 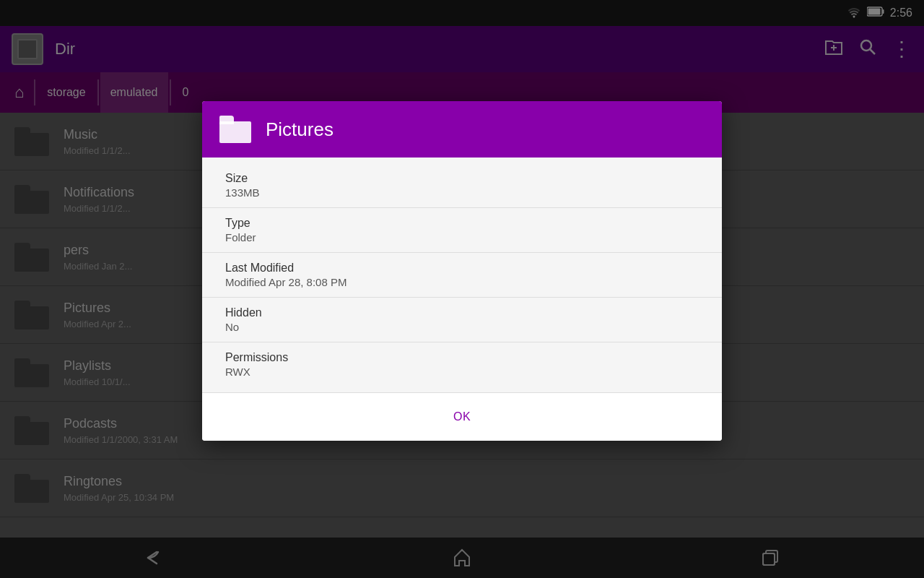 What do you see at coordinates (462, 185) in the screenshot?
I see `dialog-size-row: Size 133MB` at bounding box center [462, 185].